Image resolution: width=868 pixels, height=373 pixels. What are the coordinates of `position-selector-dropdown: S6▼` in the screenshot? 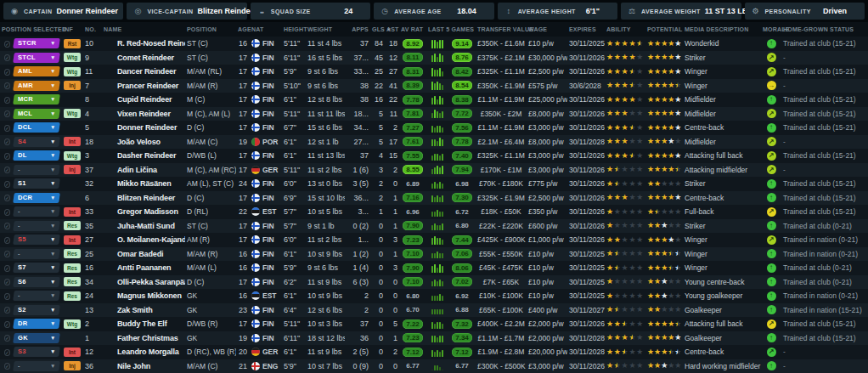 It's located at (37, 282).